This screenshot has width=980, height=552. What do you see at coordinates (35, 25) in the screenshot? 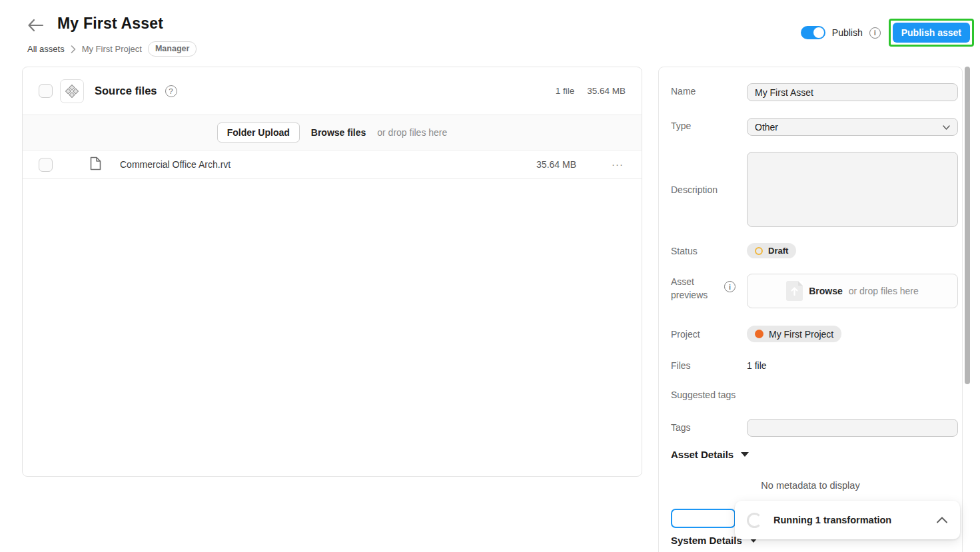
I see `back-button` at bounding box center [35, 25].